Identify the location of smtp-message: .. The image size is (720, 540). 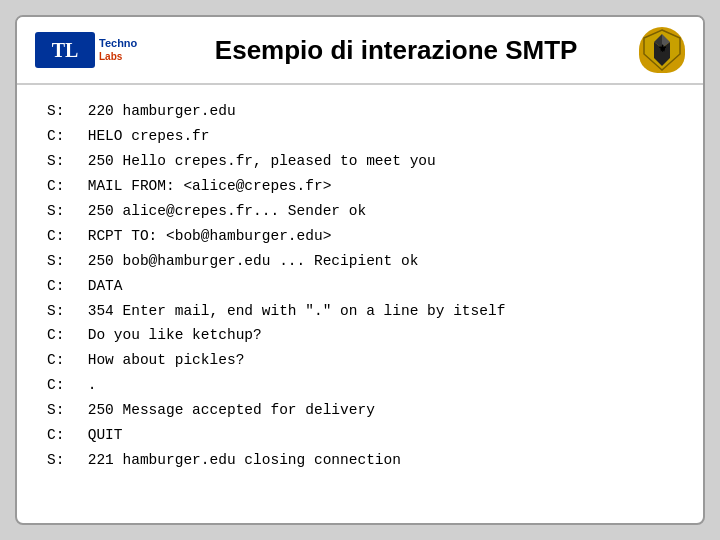
(88, 386).